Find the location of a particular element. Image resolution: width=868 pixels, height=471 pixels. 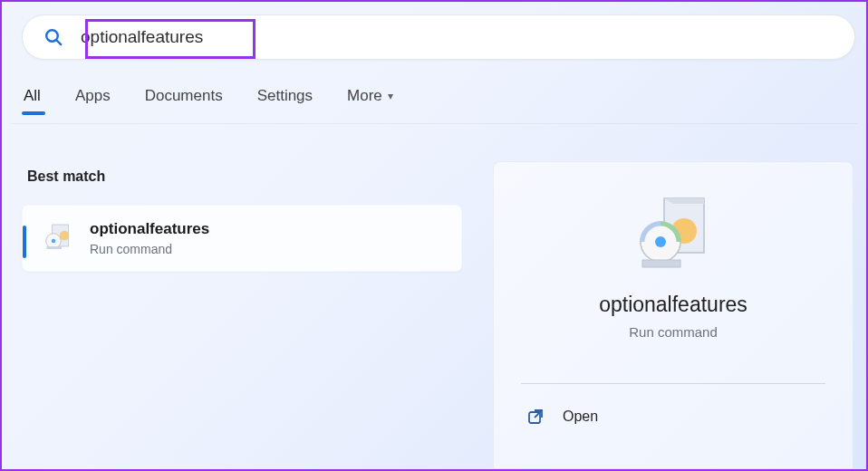

open-label: Open is located at coordinates (580, 417).